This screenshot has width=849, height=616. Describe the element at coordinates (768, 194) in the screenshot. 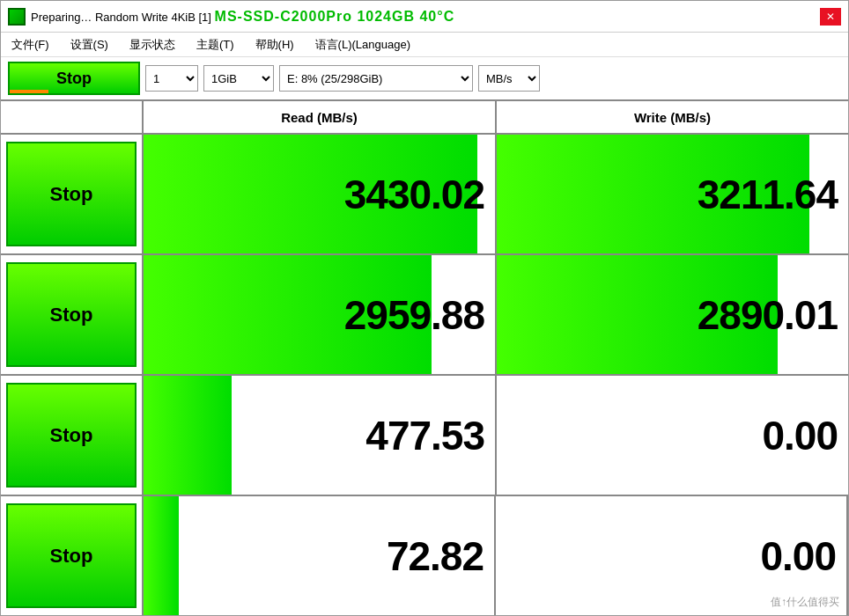

I see `write-value-1: 3211.64` at that location.